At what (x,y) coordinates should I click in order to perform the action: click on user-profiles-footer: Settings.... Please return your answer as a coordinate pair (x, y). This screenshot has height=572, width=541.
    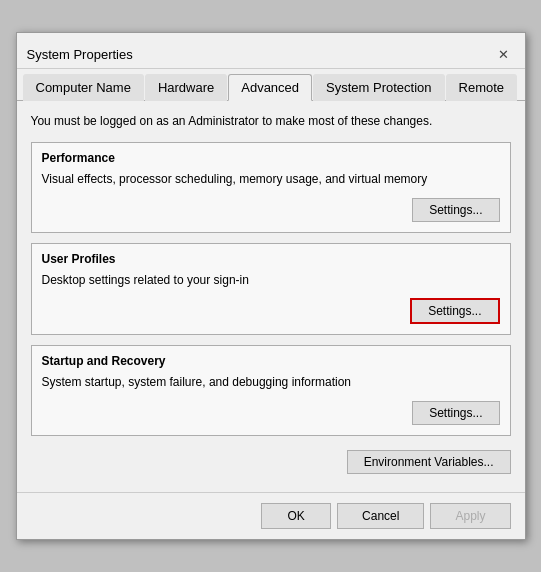
    Looking at the image, I should click on (271, 311).